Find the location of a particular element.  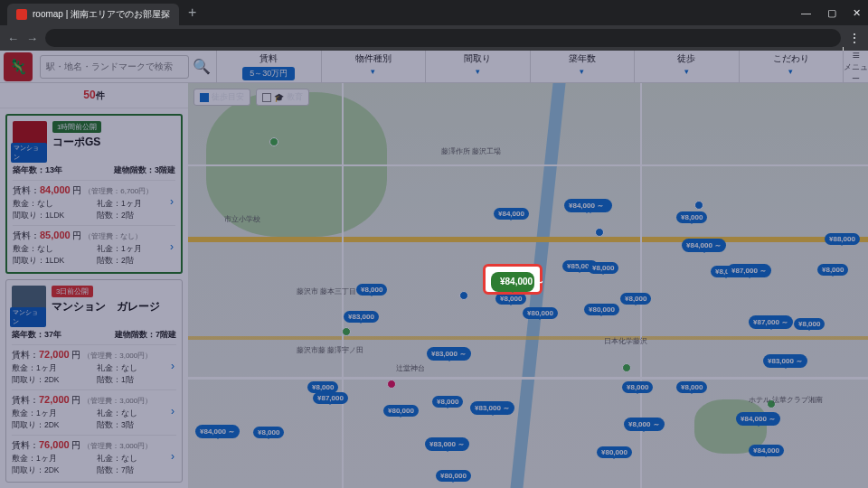

map-label: 藤沢市 藤本三丁目 is located at coordinates (326, 291).